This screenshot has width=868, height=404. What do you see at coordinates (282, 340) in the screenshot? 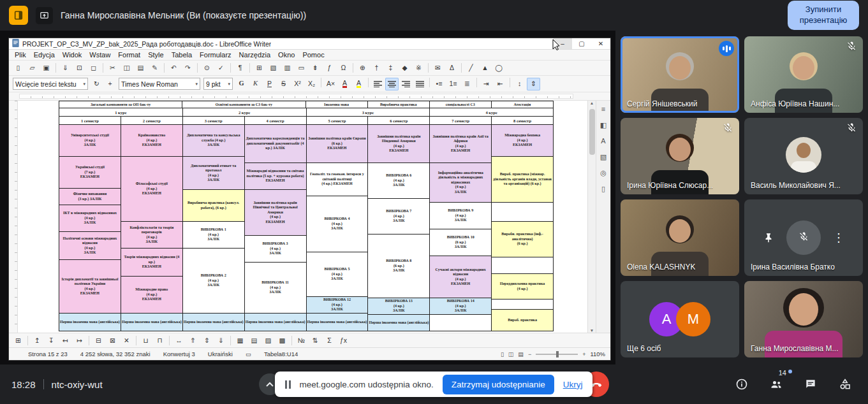
I see `table-background-button: ▩` at bounding box center [282, 340].